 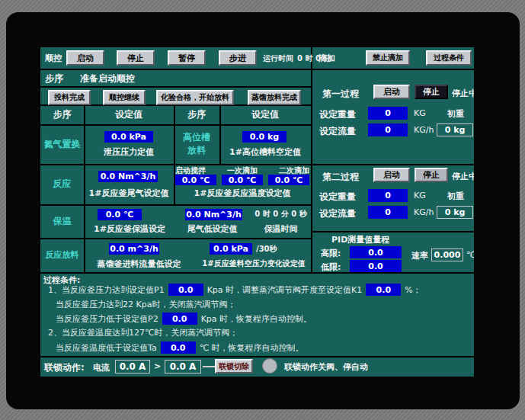 What do you see at coordinates (242, 180) in the screenshot?
I see `reaction-temp-fields: 0.0 ℃ 0.0 ℃ 0.0 ℃` at bounding box center [242, 180].